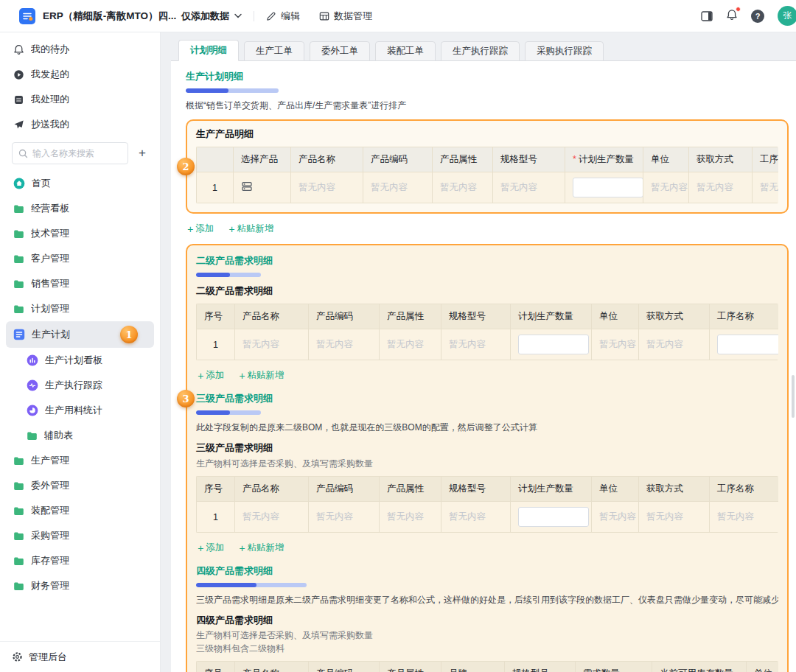  I want to click on sidebar-item-tech-manage: 技术管理, so click(80, 234).